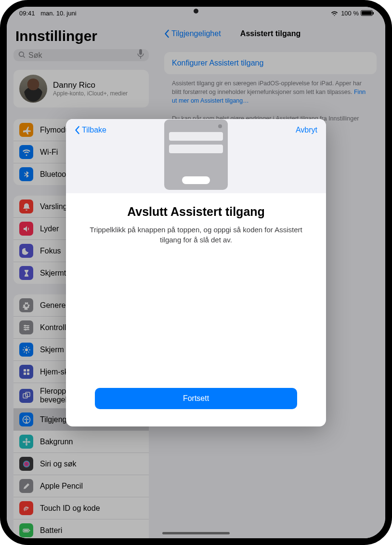 The height and width of the screenshot is (545, 392). I want to click on accessibility-icon, so click(26, 419).